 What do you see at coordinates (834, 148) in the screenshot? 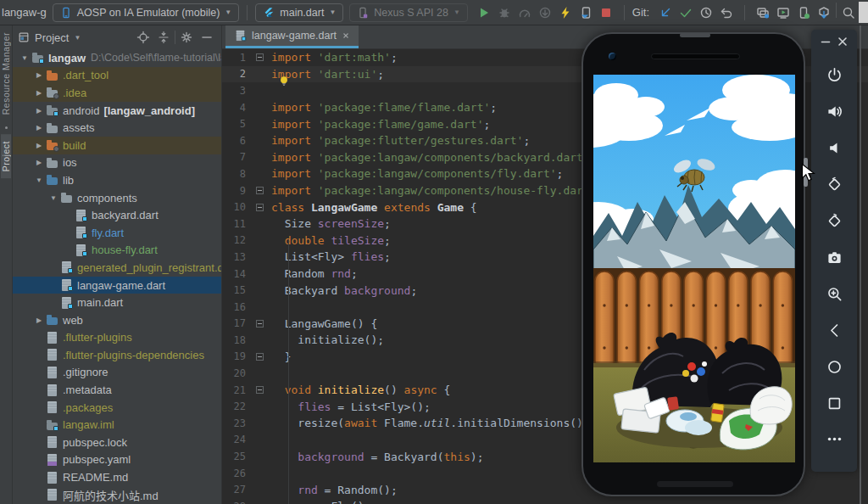
I see `volume-down-button` at bounding box center [834, 148].